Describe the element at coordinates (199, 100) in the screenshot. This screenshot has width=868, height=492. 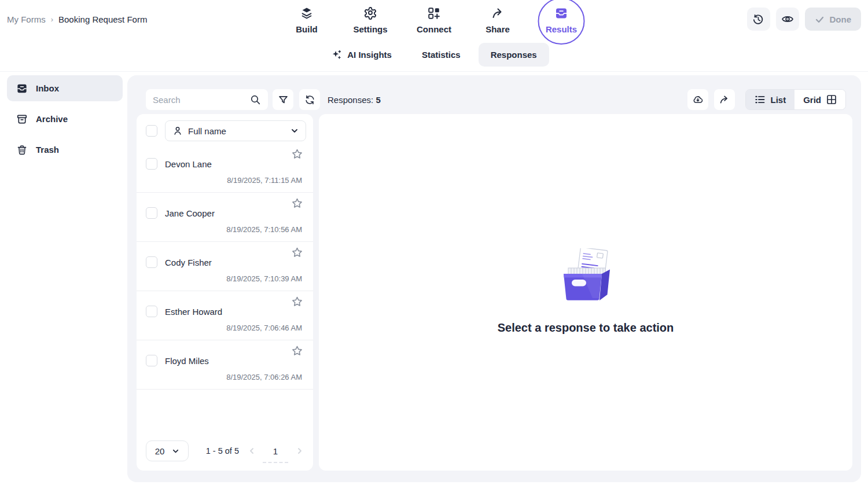
I see `search-input` at that location.